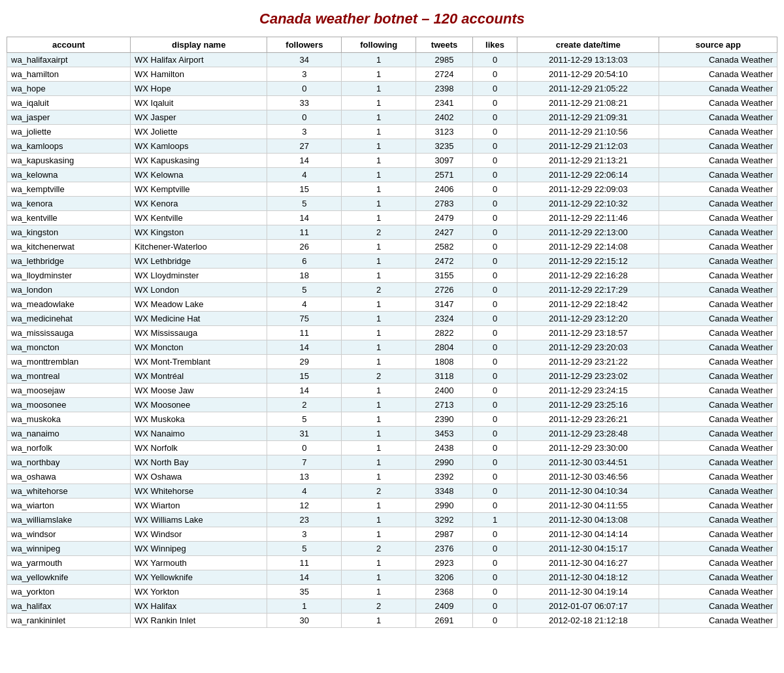  Describe the element at coordinates (444, 477) in the screenshot. I see `table-cell: 2392` at that location.